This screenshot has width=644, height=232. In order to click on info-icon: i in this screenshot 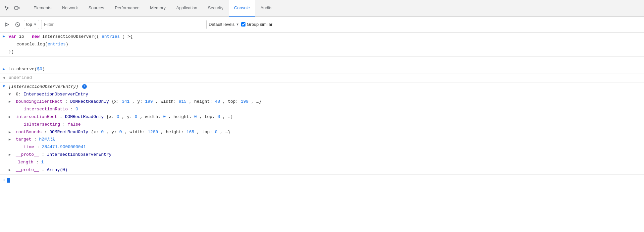, I will do `click(84, 87)`.